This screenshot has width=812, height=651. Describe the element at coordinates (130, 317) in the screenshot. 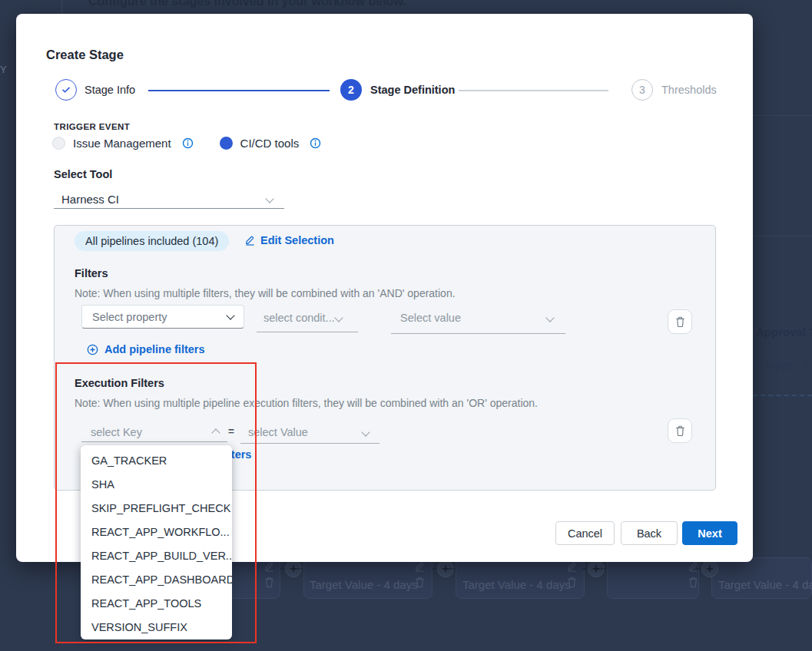

I see `select-property-placeholder: Select property` at that location.